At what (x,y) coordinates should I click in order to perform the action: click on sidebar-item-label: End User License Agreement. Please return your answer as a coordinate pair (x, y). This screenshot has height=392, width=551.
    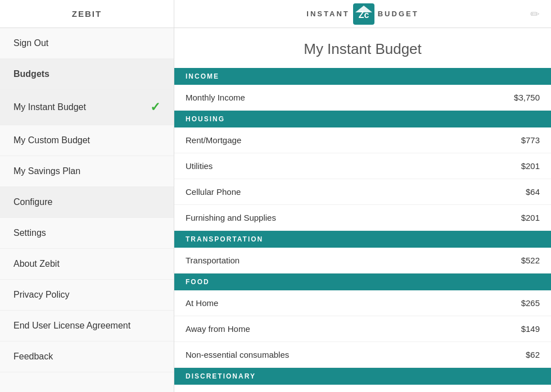
    Looking at the image, I should click on (72, 326).